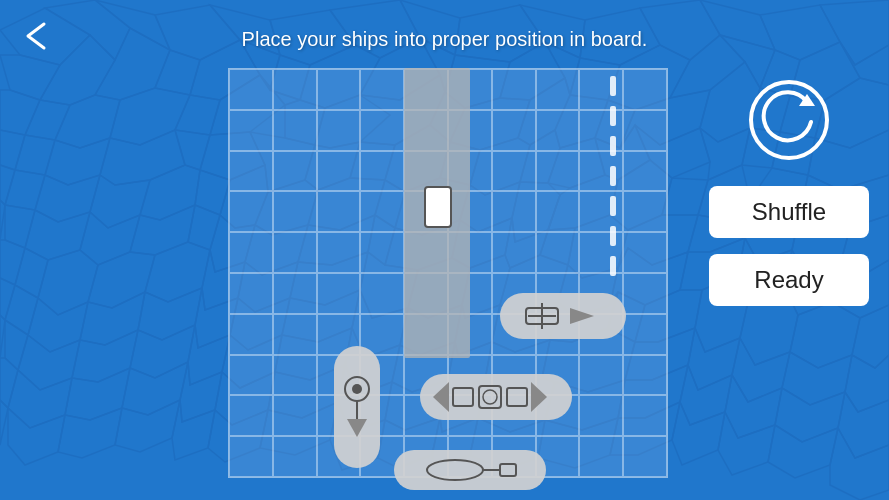 The image size is (889, 500). I want to click on shuffle-button: Shuffle, so click(789, 212).